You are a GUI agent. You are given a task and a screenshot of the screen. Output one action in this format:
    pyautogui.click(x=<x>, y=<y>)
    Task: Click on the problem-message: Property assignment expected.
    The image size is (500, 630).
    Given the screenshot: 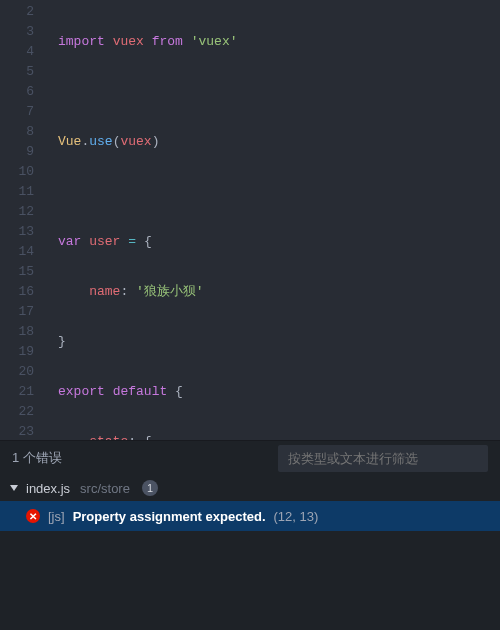 What is the action you would take?
    pyautogui.click(x=170, y=516)
    